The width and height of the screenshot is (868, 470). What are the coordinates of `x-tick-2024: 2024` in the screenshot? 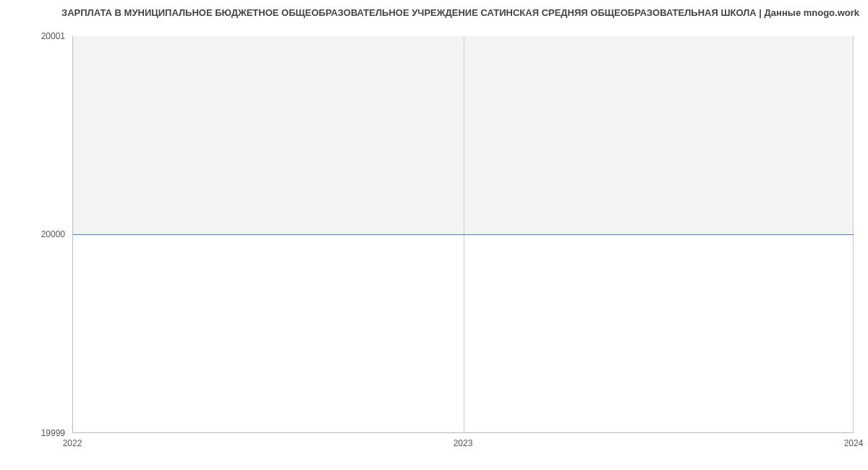 It's located at (854, 443).